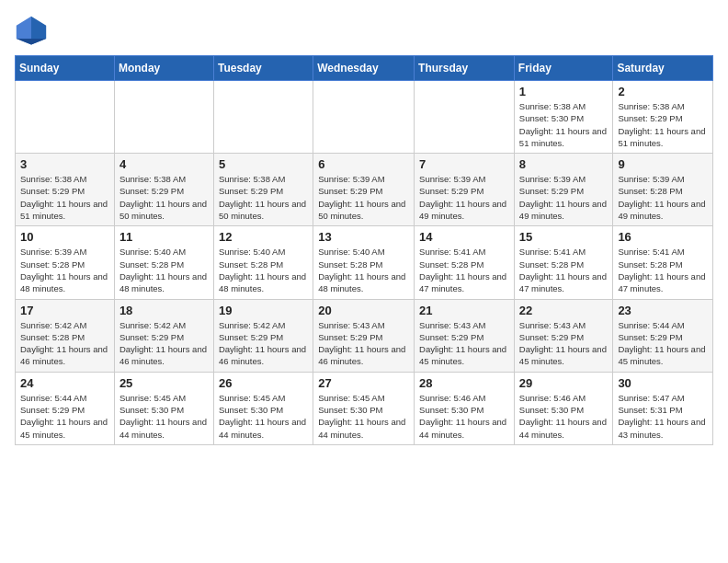 Image resolution: width=728 pixels, height=563 pixels. Describe the element at coordinates (364, 237) in the screenshot. I see `day-number: 13` at that location.